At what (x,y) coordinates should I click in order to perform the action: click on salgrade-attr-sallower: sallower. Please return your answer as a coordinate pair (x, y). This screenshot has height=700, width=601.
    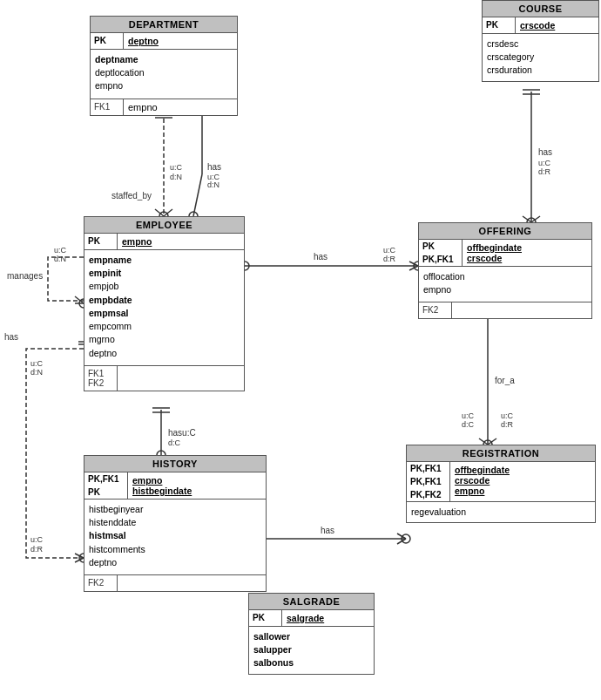
    Looking at the image, I should click on (312, 636).